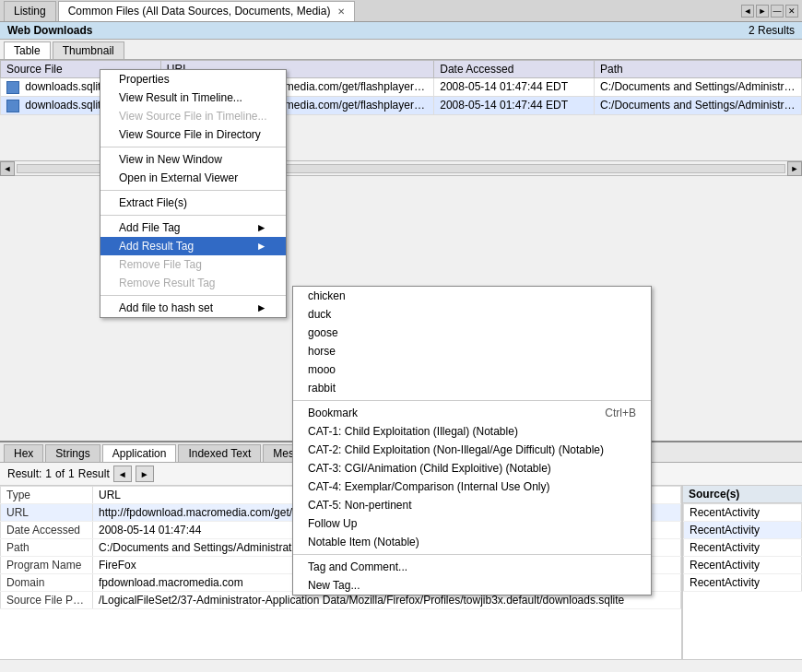 The width and height of the screenshot is (802, 672). I want to click on sources-panel: Source(s) RecentActivity RecentActivity, so click(742, 572).